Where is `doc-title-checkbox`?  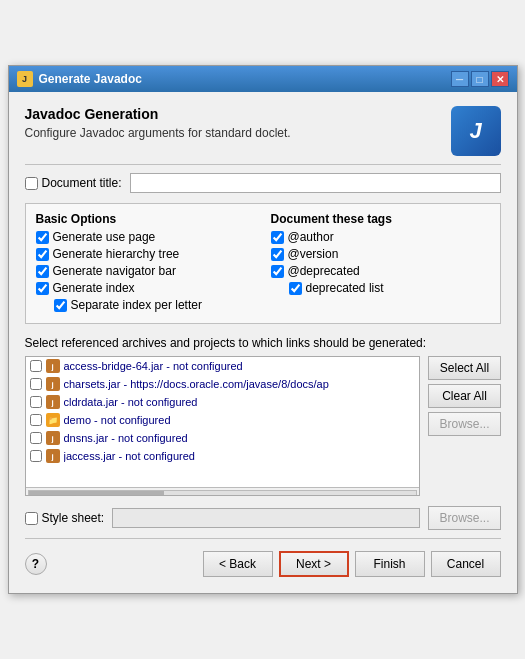
doc-title-checkbox is located at coordinates (32, 184).